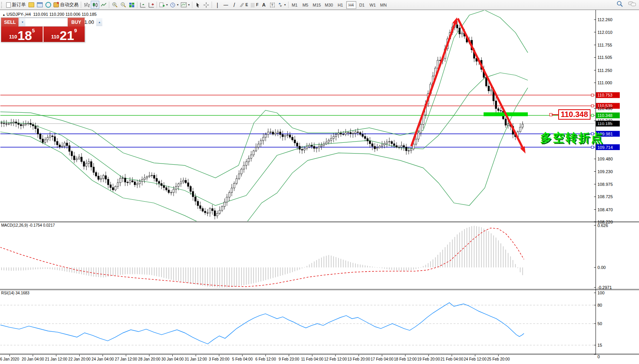 The height and width of the screenshot is (364, 639). I want to click on indicators-add-icon, so click(162, 5).